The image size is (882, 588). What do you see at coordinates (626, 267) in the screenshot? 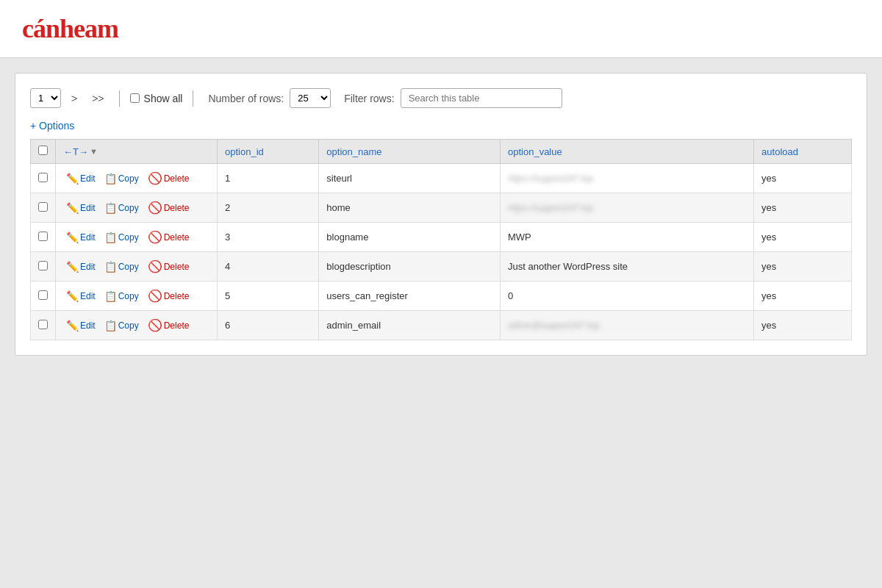
I see `row-option-value: Just another WordPress site` at bounding box center [626, 267].